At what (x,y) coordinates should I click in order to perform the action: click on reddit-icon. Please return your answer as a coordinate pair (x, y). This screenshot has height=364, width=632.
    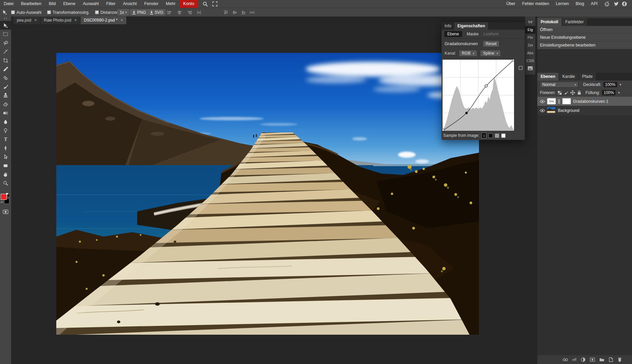
    Looking at the image, I should click on (607, 4).